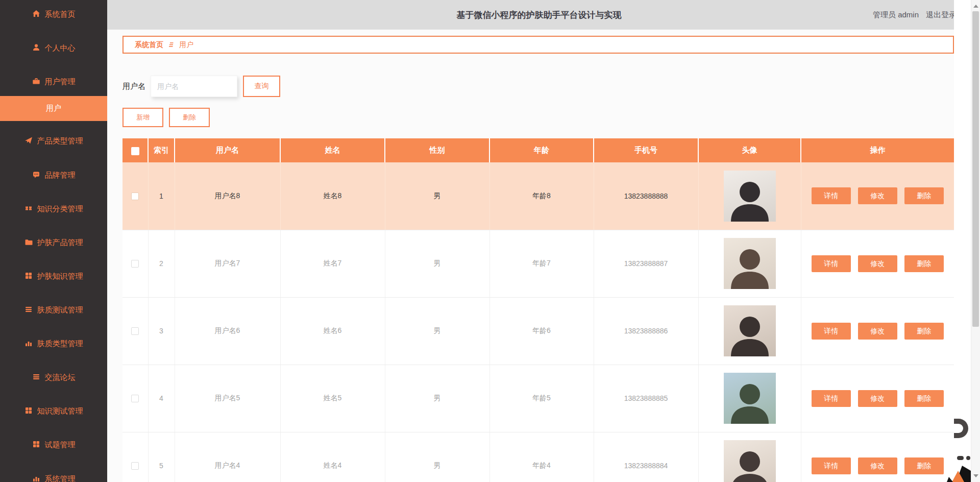 This screenshot has width=980, height=482. Describe the element at coordinates (149, 45) in the screenshot. I see `breadcrumb-home-link: 系统首页` at that location.